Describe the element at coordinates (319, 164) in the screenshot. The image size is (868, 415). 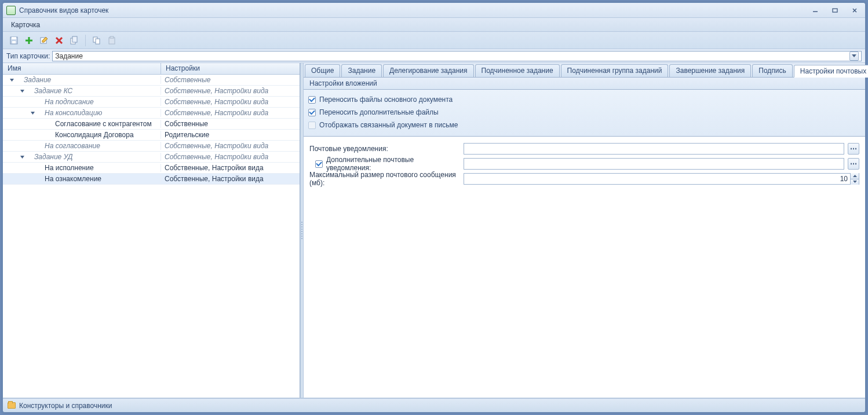
I see `extra-mail-checkbox` at that location.